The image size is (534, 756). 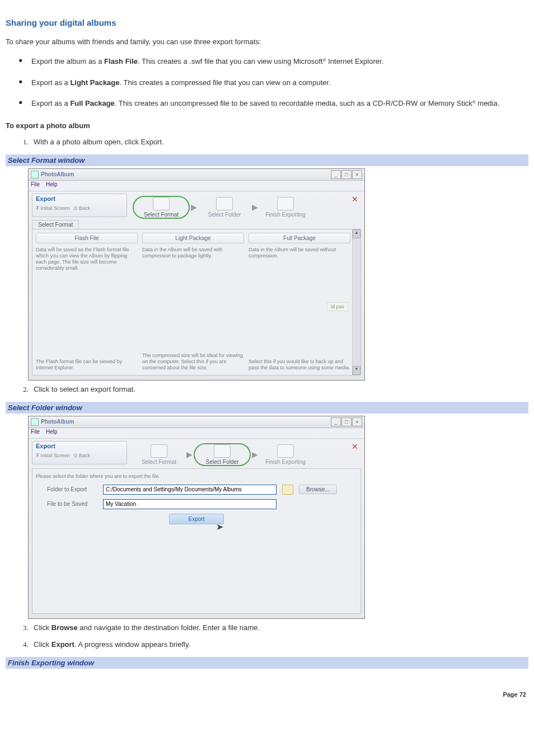 I want to click on caption-select-folder: Select Folder window, so click(x=267, y=407).